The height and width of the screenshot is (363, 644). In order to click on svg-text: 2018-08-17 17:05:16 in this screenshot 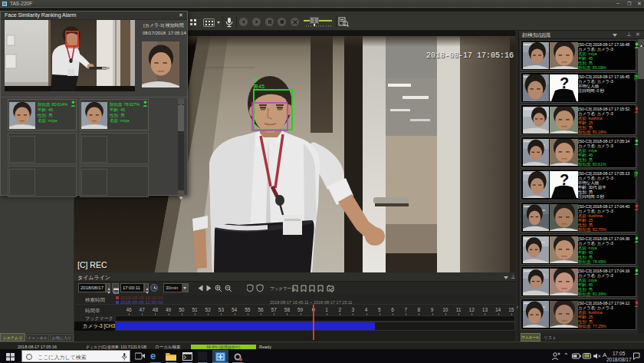, I will do `click(470, 55)`.